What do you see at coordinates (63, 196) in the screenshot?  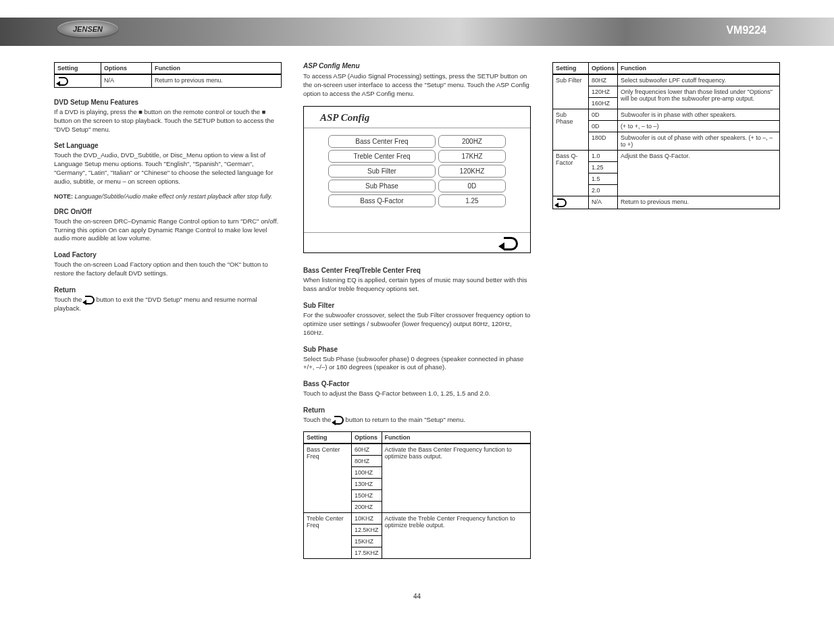 I see `note-label: NOTE:` at bounding box center [63, 196].